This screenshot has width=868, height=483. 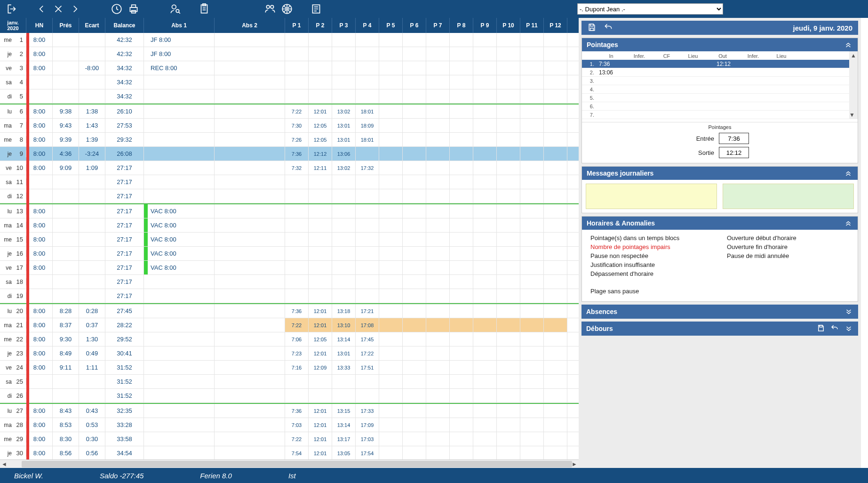 I want to click on pointage-row: 5., so click(x=720, y=98).